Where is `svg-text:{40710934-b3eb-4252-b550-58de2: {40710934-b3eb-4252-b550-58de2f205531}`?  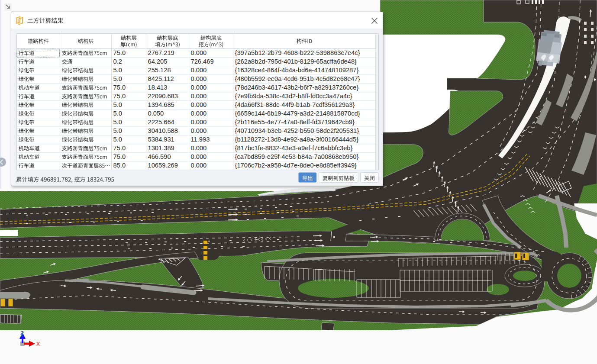
svg-text:{40710934-b3eb-4252-b550-58de2: {40710934-b3eb-4252-b550-58de2f205531} is located at coordinates (297, 131).